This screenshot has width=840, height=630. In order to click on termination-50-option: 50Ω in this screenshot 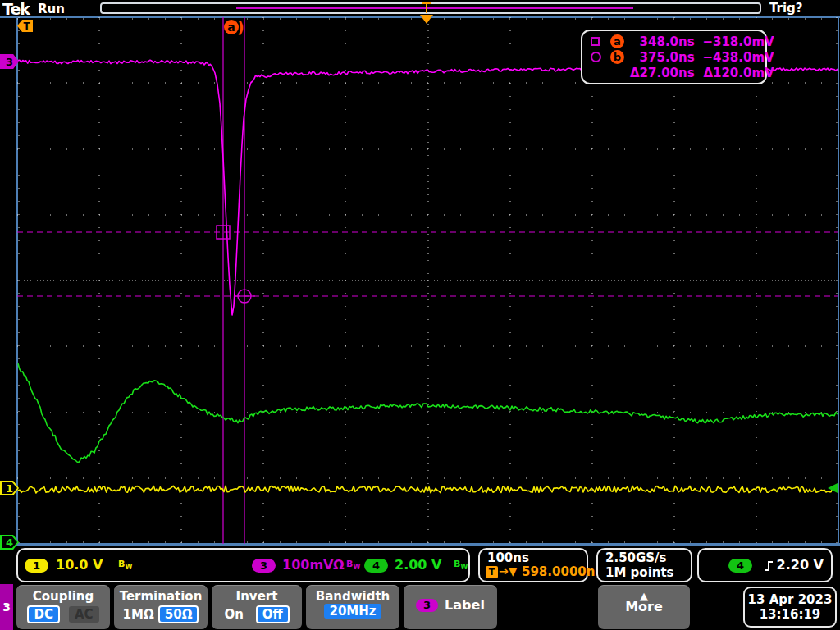, I will do `click(179, 614)`.